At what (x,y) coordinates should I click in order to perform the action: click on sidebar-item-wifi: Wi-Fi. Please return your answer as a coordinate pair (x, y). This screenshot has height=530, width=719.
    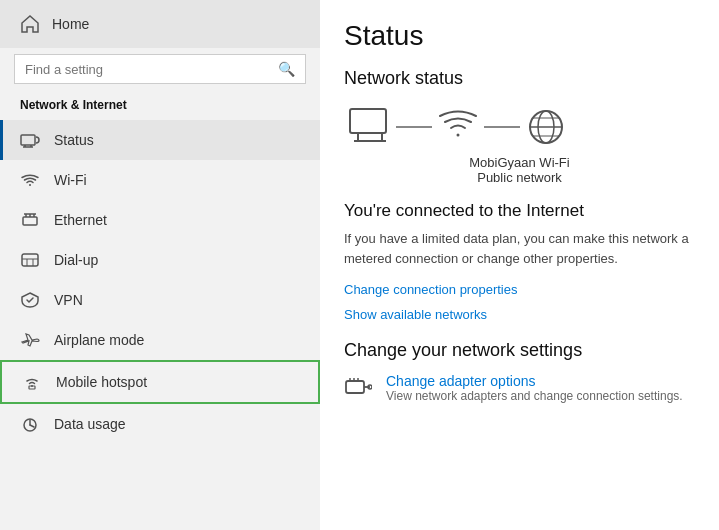
    Looking at the image, I should click on (160, 180).